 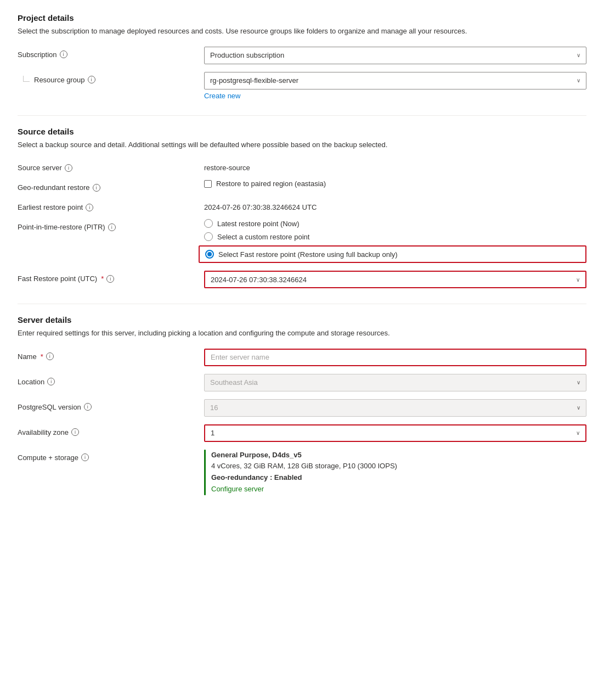 I want to click on compute-storage-value-row: General Purpose, D4ds_v5 4 vCores, 32 Gi…, so click(x=395, y=472).